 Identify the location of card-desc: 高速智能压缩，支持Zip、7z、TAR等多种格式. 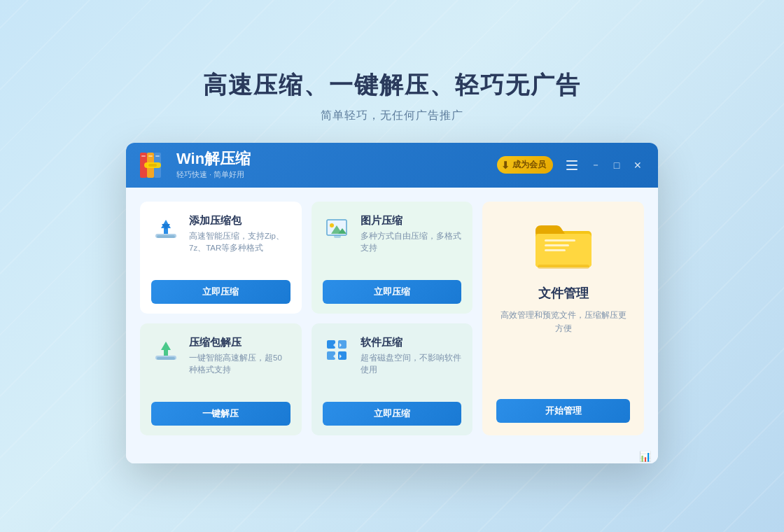
(239, 242).